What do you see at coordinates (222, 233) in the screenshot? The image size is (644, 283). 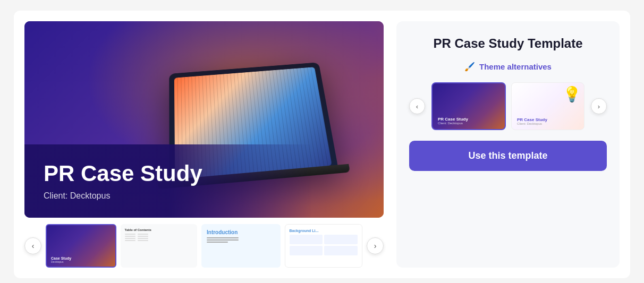 I see `thumb-3-title: Introduction` at bounding box center [222, 233].